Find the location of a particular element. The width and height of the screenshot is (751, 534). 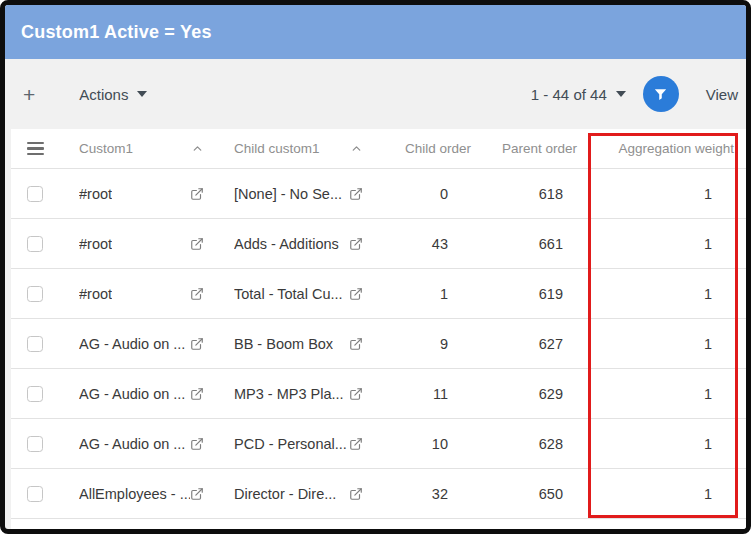

parent-order-cell: 618 is located at coordinates (526, 194).